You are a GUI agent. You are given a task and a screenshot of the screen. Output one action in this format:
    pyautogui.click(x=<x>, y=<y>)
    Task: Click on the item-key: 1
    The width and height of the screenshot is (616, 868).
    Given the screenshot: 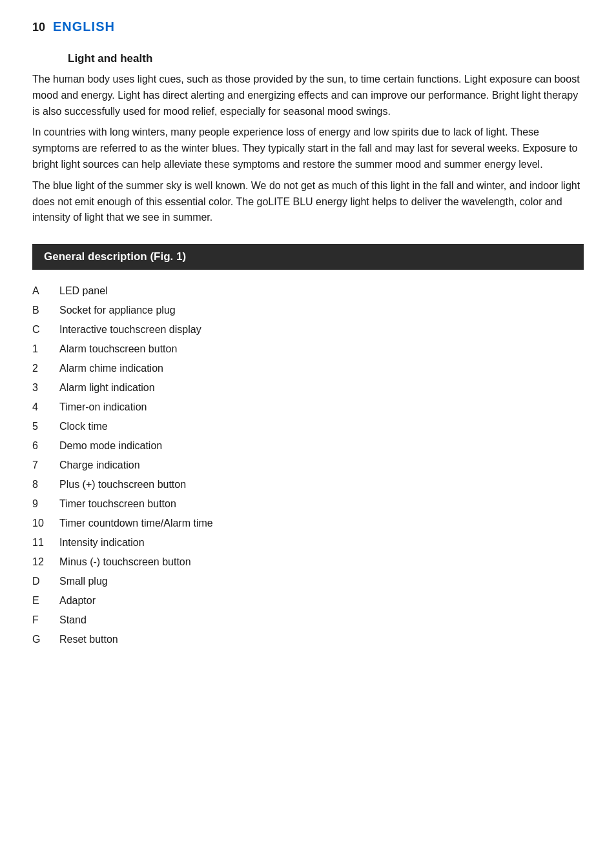 What is the action you would take?
    pyautogui.click(x=46, y=349)
    